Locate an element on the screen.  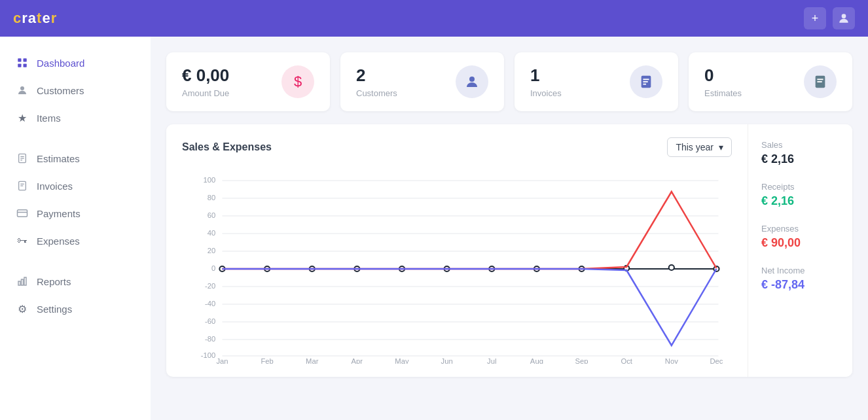
invoices-value: 1 is located at coordinates (546, 76).